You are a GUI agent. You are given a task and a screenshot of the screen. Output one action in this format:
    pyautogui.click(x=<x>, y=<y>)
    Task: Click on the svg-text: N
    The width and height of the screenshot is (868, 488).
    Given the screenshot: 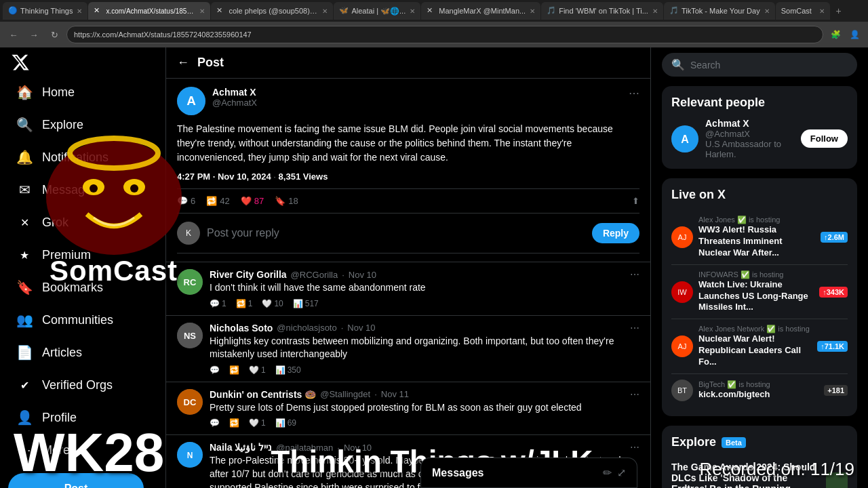 What is the action you would take?
    pyautogui.click(x=190, y=455)
    